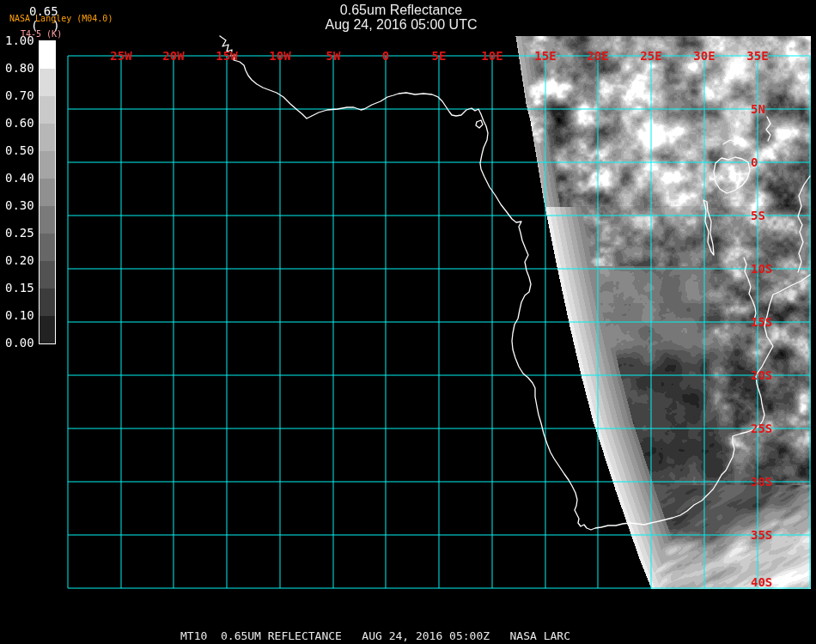  I want to click on colorbar-tick-0.20: 0.20, so click(21, 260).